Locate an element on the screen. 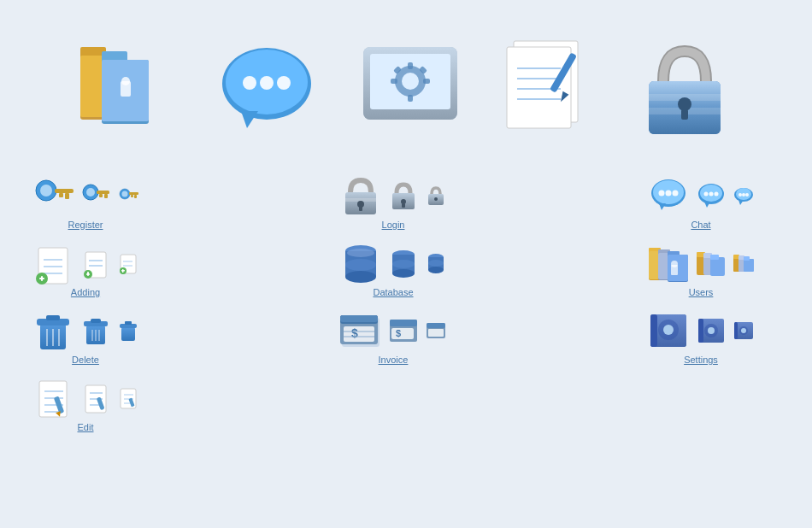 The width and height of the screenshot is (812, 528). database-icons is located at coordinates (393, 263).